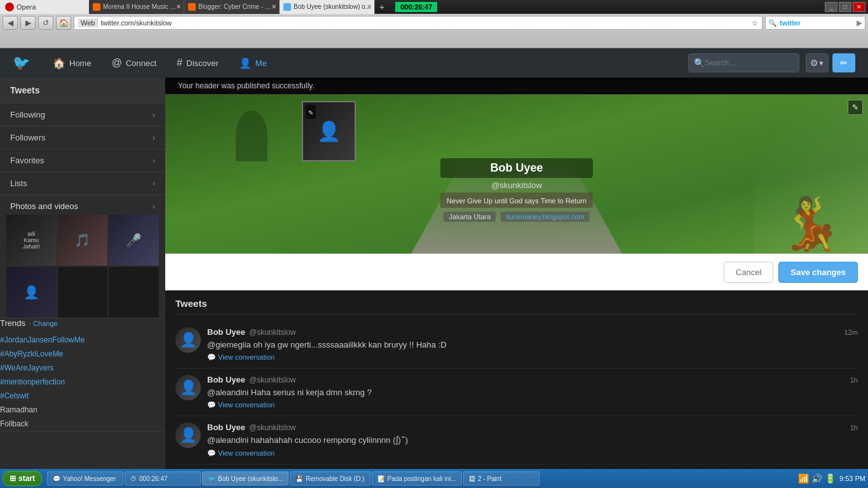 Image resolution: width=868 pixels, height=488 pixels. Describe the element at coordinates (83, 205) in the screenshot. I see `photos-videos-title: Photos and videos ›` at that location.